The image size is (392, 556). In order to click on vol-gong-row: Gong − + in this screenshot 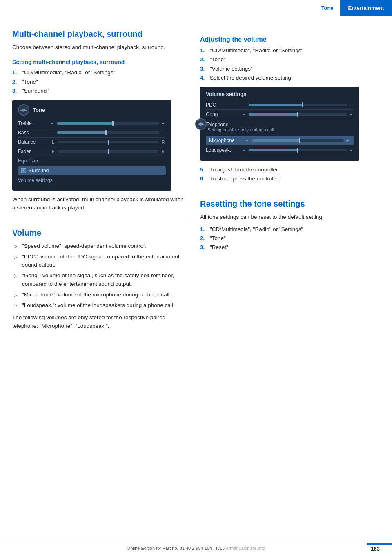, I will do `click(280, 114)`.